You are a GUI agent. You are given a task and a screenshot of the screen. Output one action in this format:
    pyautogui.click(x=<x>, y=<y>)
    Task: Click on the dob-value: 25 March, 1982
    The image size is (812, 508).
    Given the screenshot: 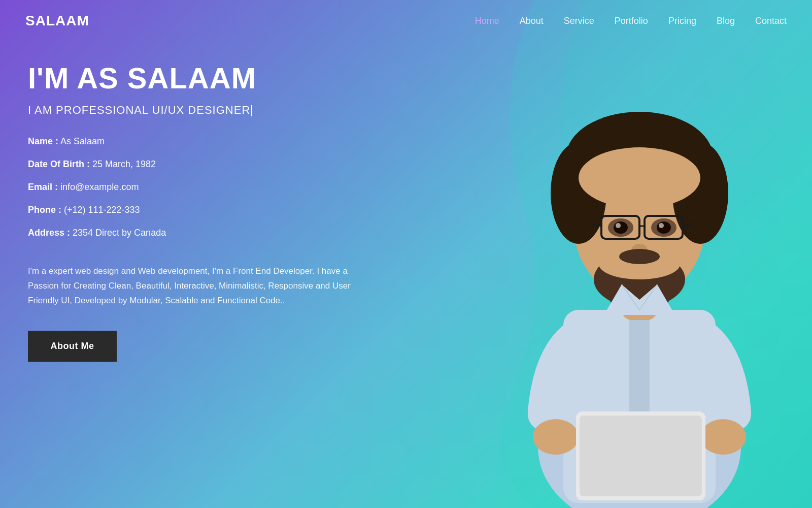 What is the action you would take?
    pyautogui.click(x=124, y=164)
    